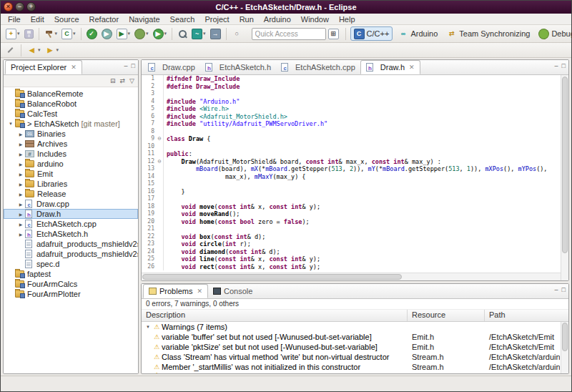 The height and width of the screenshot is (392, 572). What do you see at coordinates (350, 347) in the screenshot?
I see `problem-row: ⚠variable 'pktSize' set but not used [-W…` at bounding box center [350, 347].